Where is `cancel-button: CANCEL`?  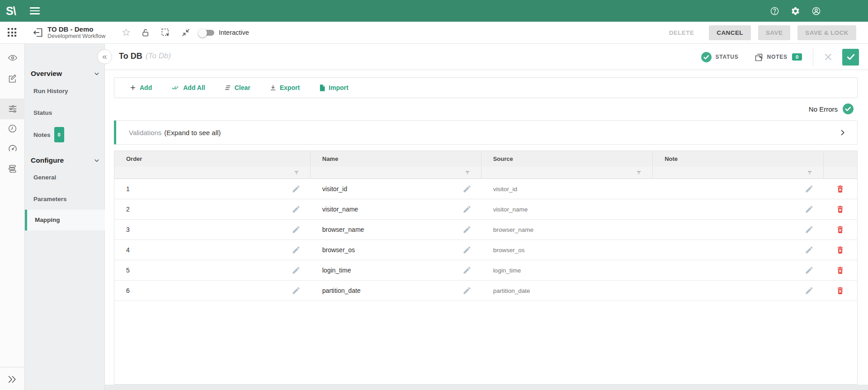 cancel-button: CANCEL is located at coordinates (730, 33).